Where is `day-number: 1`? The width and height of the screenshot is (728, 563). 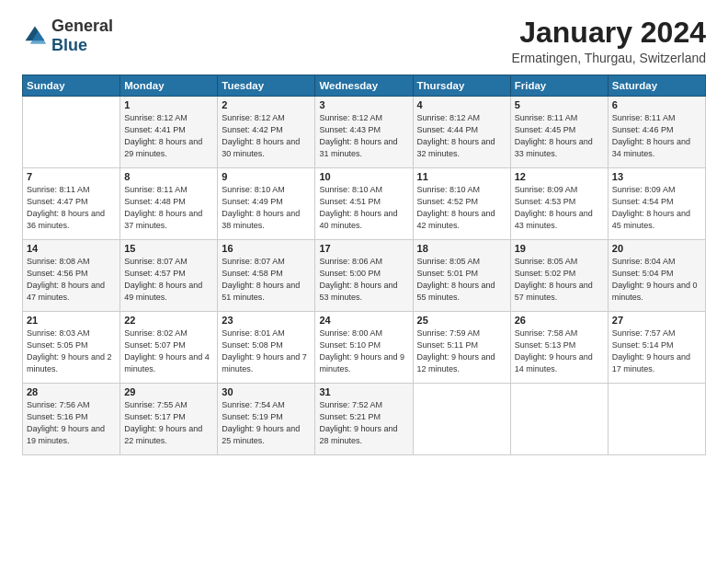
day-number: 1 is located at coordinates (169, 105).